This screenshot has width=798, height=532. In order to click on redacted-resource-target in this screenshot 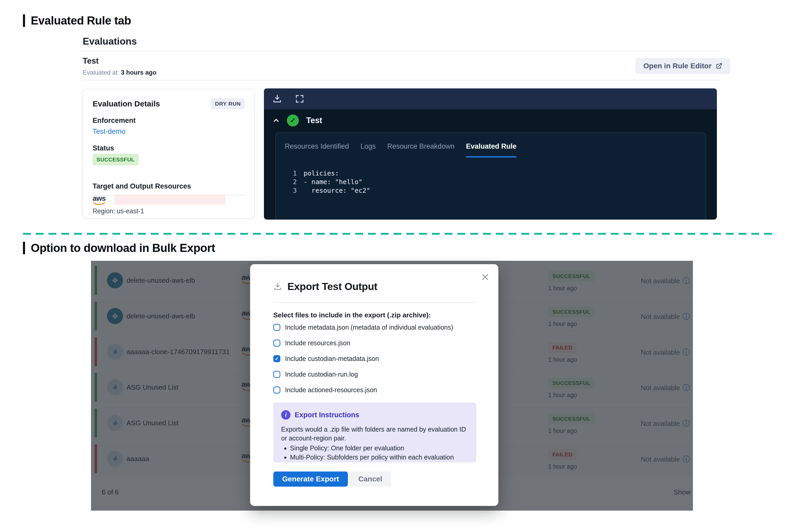, I will do `click(170, 200)`.